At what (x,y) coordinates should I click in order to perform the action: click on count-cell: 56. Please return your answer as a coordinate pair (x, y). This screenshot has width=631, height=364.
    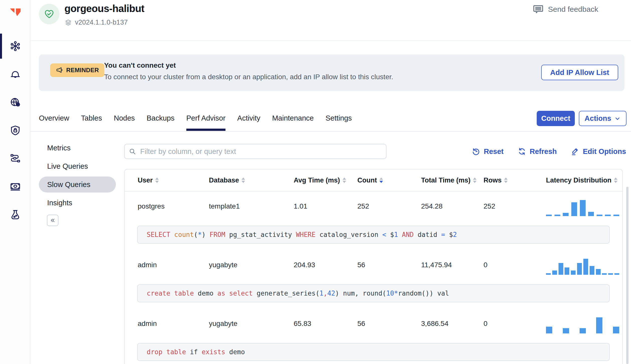
    Looking at the image, I should click on (389, 324).